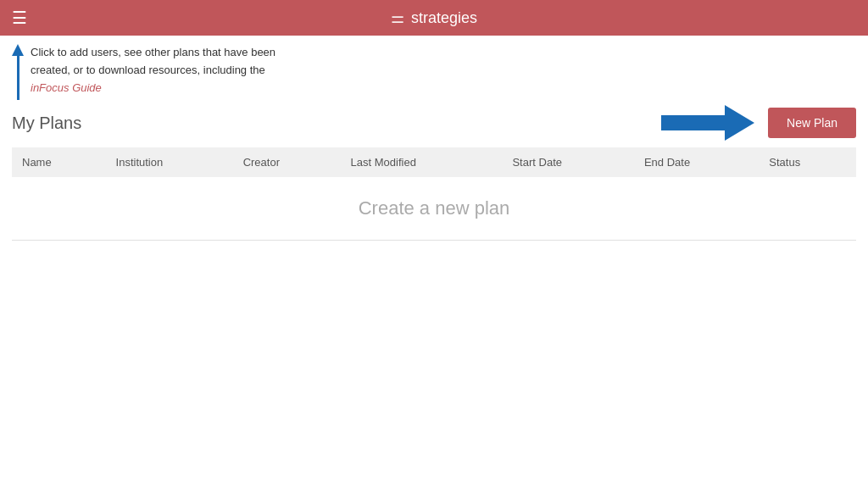 Image resolution: width=868 pixels, height=488 pixels. What do you see at coordinates (434, 208) in the screenshot?
I see `table-empty-row: Create a new plan` at bounding box center [434, 208].